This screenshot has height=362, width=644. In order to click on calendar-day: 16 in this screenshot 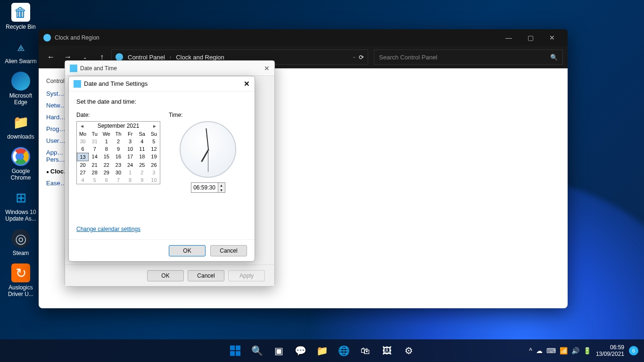, I will do `click(118, 157)`.